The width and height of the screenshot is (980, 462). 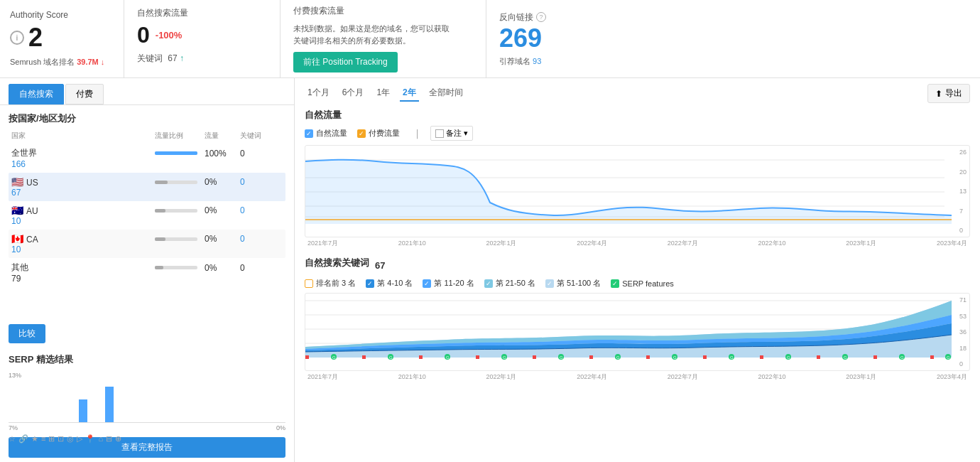 What do you see at coordinates (109, 439) in the screenshot?
I see `serp-icon-tag: ⊟` at bounding box center [109, 439].